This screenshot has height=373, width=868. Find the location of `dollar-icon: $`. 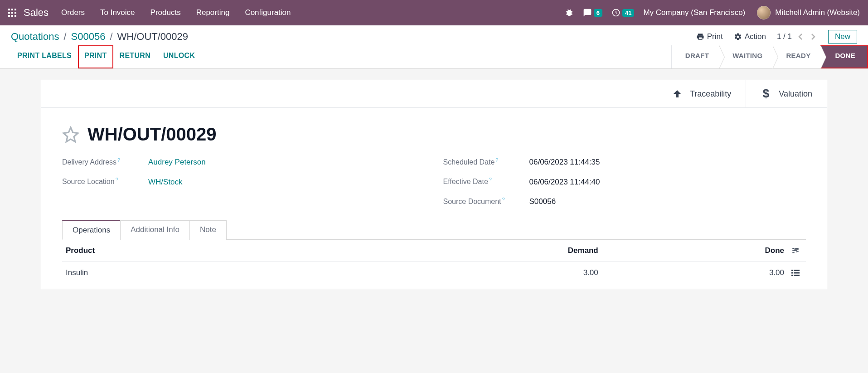

dollar-icon: $ is located at coordinates (766, 94).